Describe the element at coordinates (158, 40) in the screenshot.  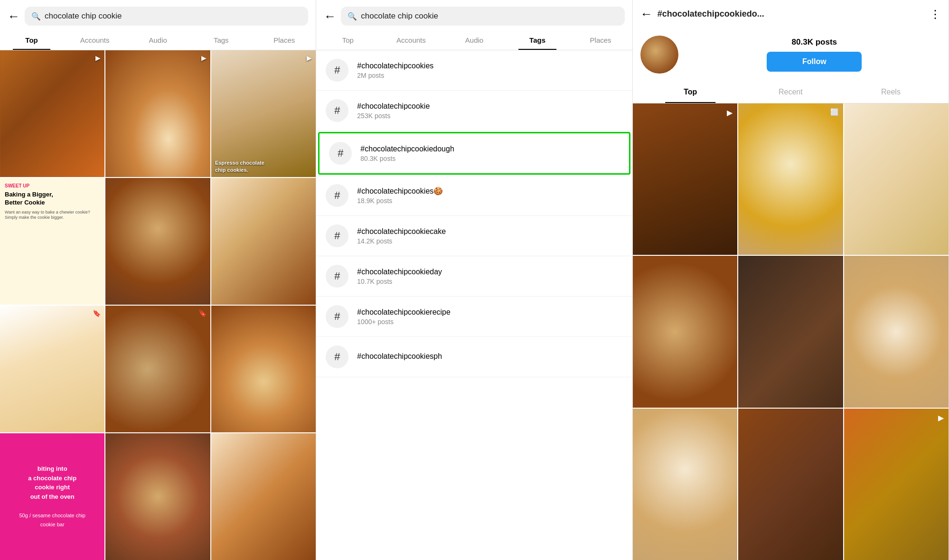
I see `tab-audio-panel1: Audio` at that location.